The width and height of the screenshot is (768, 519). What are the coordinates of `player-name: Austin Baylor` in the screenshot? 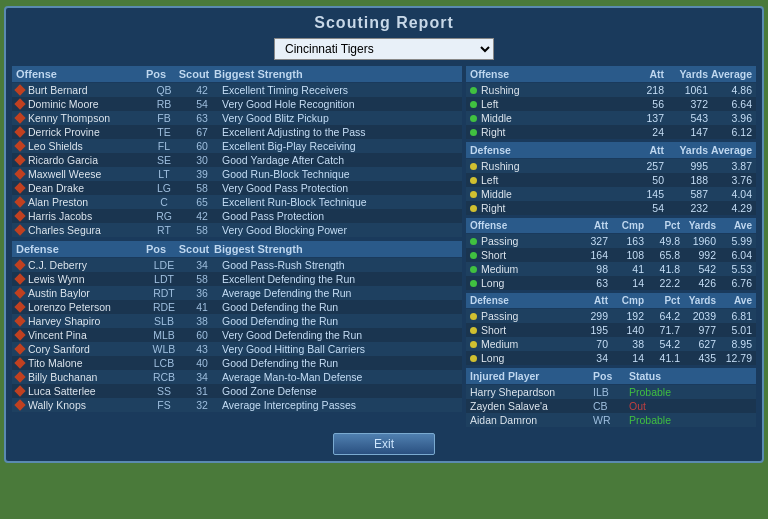 It's located at (87, 293).